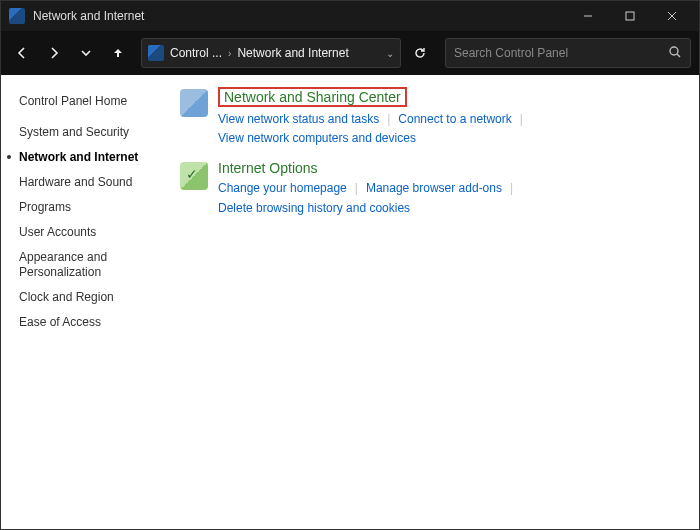 The image size is (700, 530). Describe the element at coordinates (434, 188) in the screenshot. I see `link-manage-addons: Manage browser add-ons` at that location.